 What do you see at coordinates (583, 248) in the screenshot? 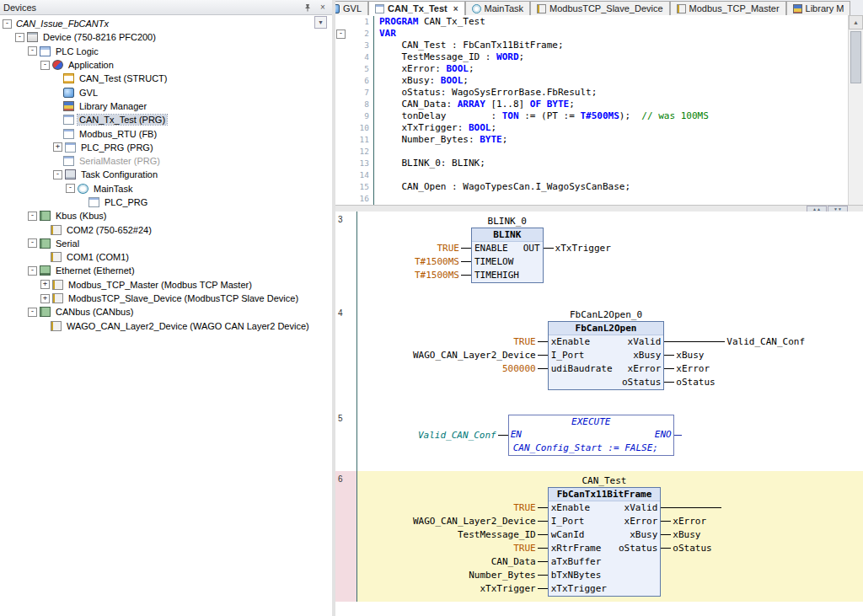
I see `output-operand: xTxTrigger` at bounding box center [583, 248].